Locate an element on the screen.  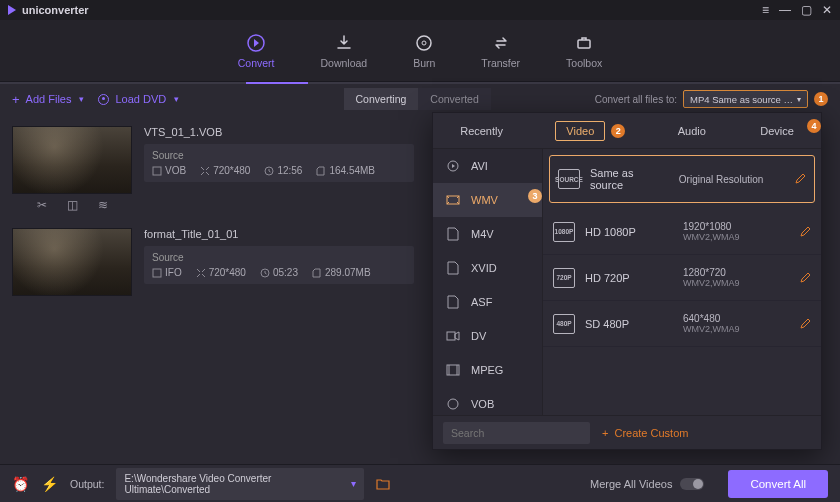
merge-all-label: Merge All Videos is located at coordinates (631, 484).